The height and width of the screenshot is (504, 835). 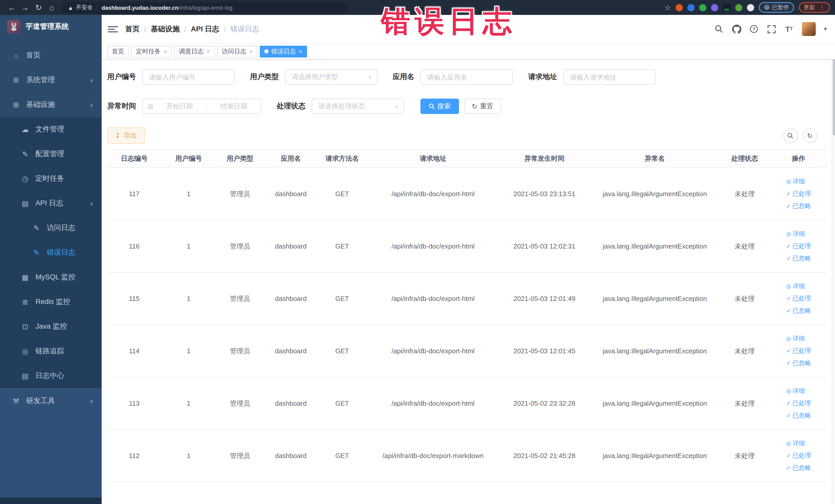 What do you see at coordinates (826, 29) in the screenshot?
I see `chevron-down-icon: ▾` at bounding box center [826, 29].